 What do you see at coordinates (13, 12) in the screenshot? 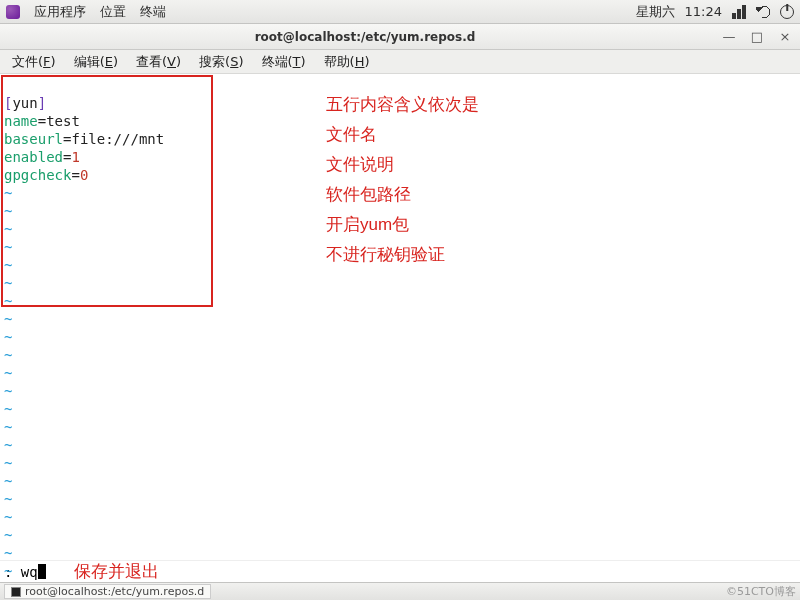
I see `distro-logo-icon` at bounding box center [13, 12].